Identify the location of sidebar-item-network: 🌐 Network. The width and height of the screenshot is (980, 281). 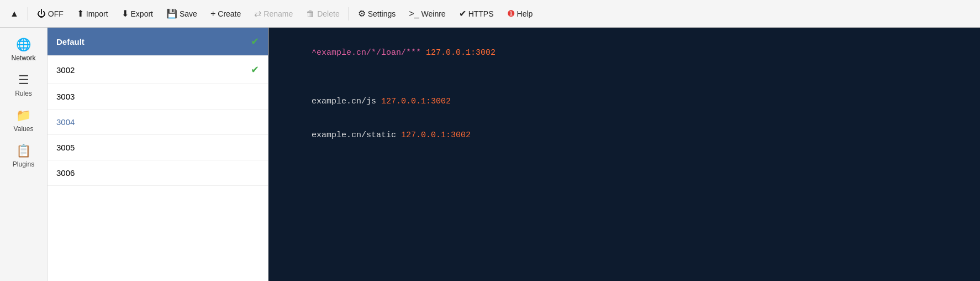
(23, 50).